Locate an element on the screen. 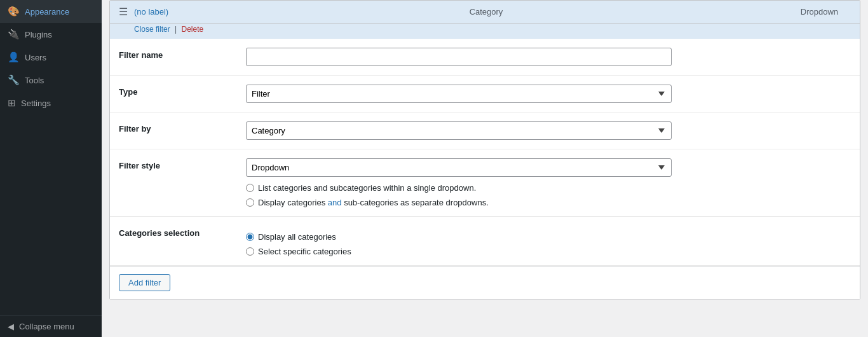  categories-display-all-label: Display all categories is located at coordinates (297, 237).